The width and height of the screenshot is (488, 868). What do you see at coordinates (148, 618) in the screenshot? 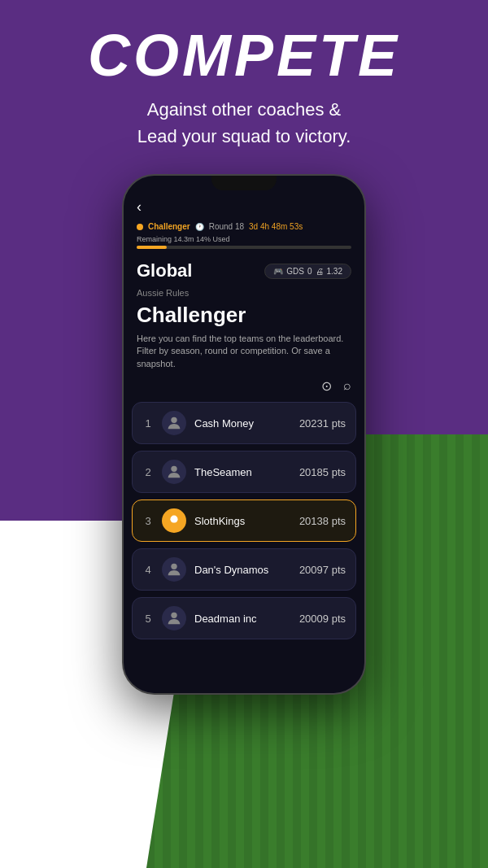
I see `rank-5: 5` at bounding box center [148, 618].